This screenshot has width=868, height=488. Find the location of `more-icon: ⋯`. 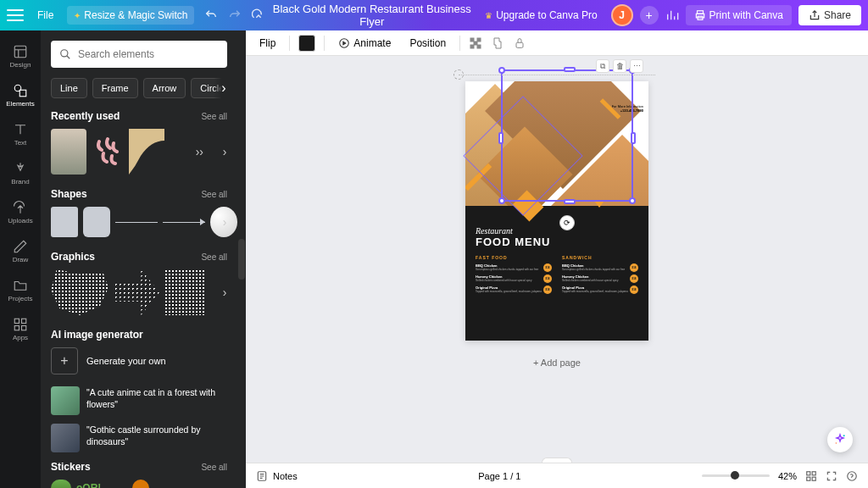

more-icon: ⋯ is located at coordinates (637, 66).